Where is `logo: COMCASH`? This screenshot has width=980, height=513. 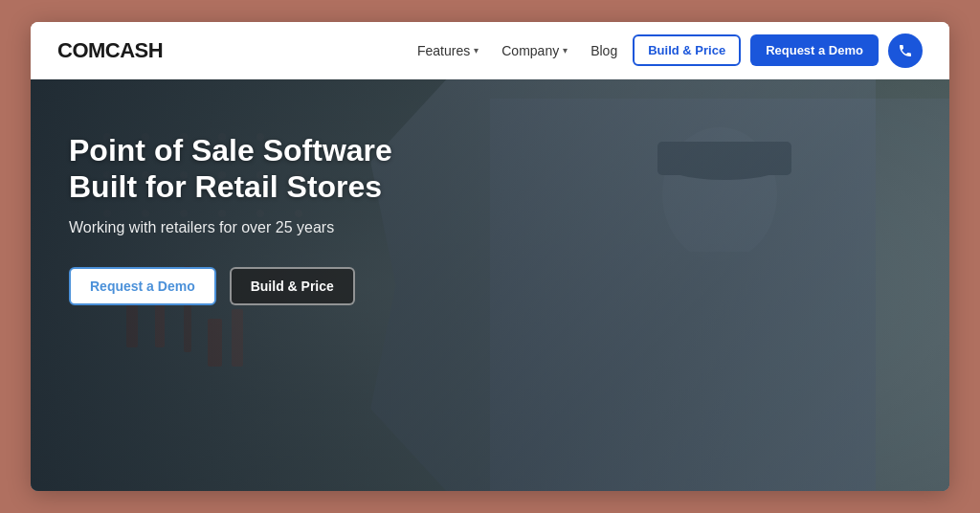
logo: COMCASH is located at coordinates (110, 51).